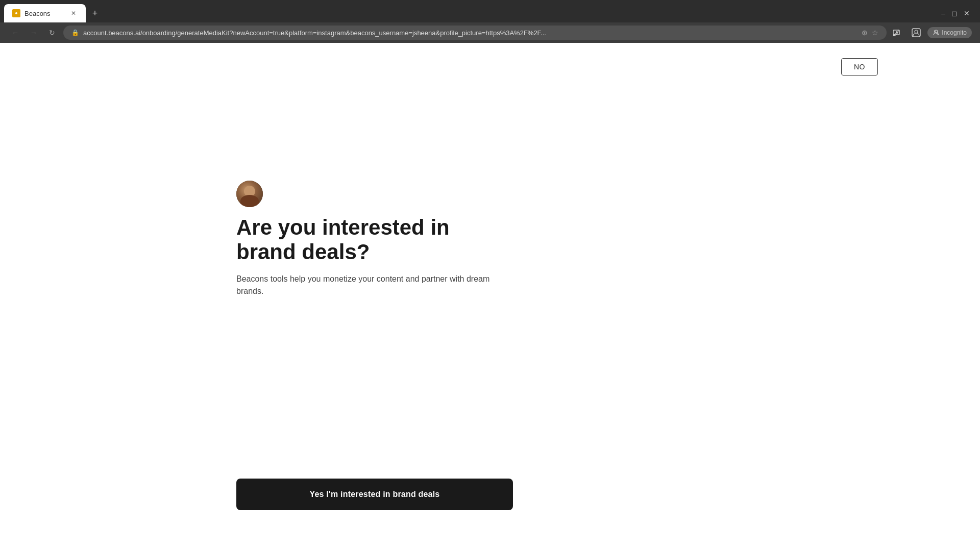 This screenshot has height=551, width=980. I want to click on browser-right-icons: Incognito, so click(931, 33).